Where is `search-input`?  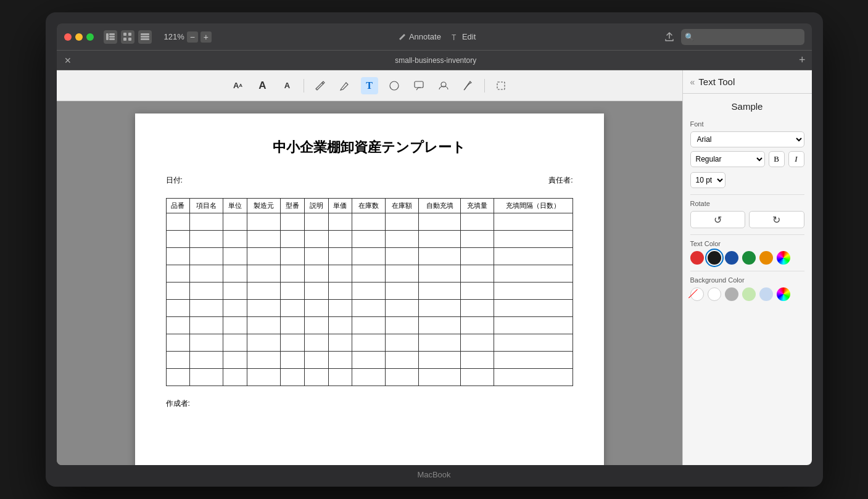
search-input is located at coordinates (743, 37).